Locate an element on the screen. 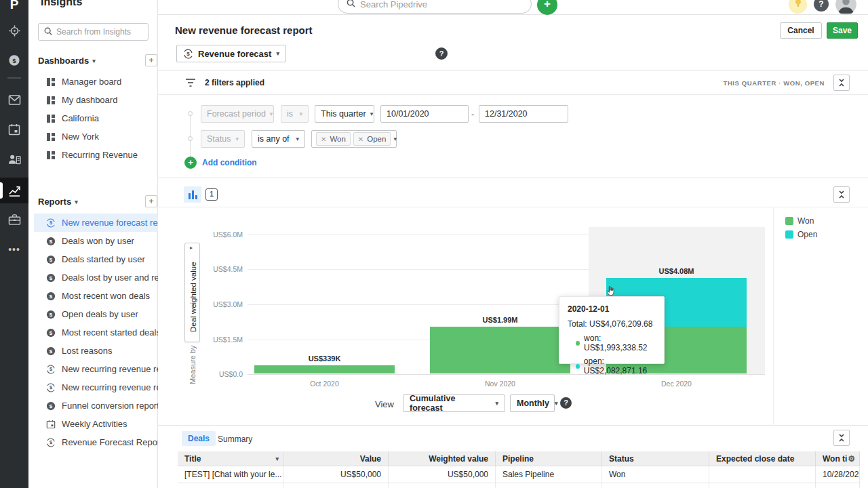  insights-chart-icon is located at coordinates (15, 191).